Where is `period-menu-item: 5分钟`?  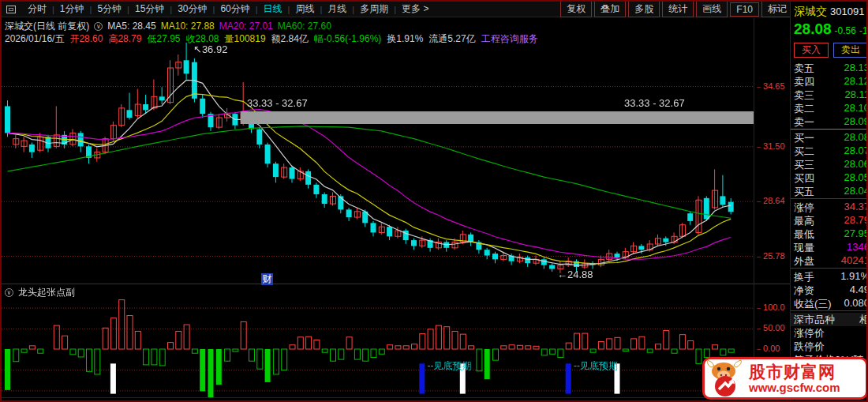 period-menu-item: 5分钟 is located at coordinates (109, 9).